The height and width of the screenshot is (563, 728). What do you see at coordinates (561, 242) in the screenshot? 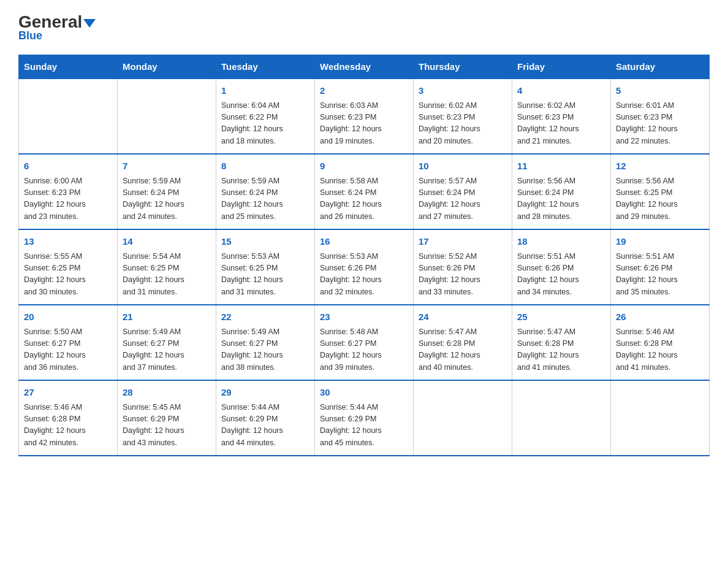
I see `day-number: 18` at bounding box center [561, 242].